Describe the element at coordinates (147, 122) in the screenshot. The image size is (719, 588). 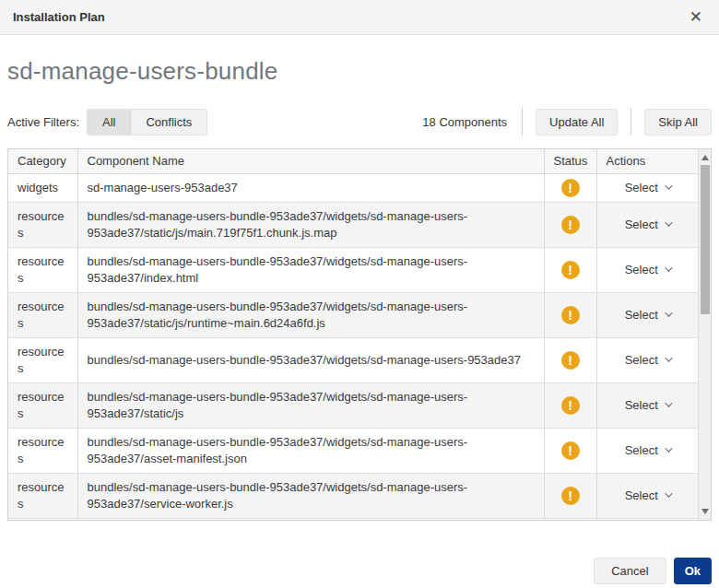
I see `filter-button-group: All Conflicts` at that location.